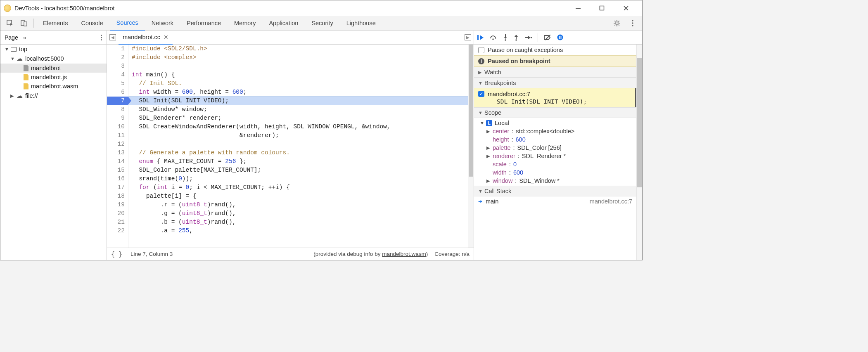  Describe the element at coordinates (582, 8) in the screenshot. I see `minimize-button` at that location.